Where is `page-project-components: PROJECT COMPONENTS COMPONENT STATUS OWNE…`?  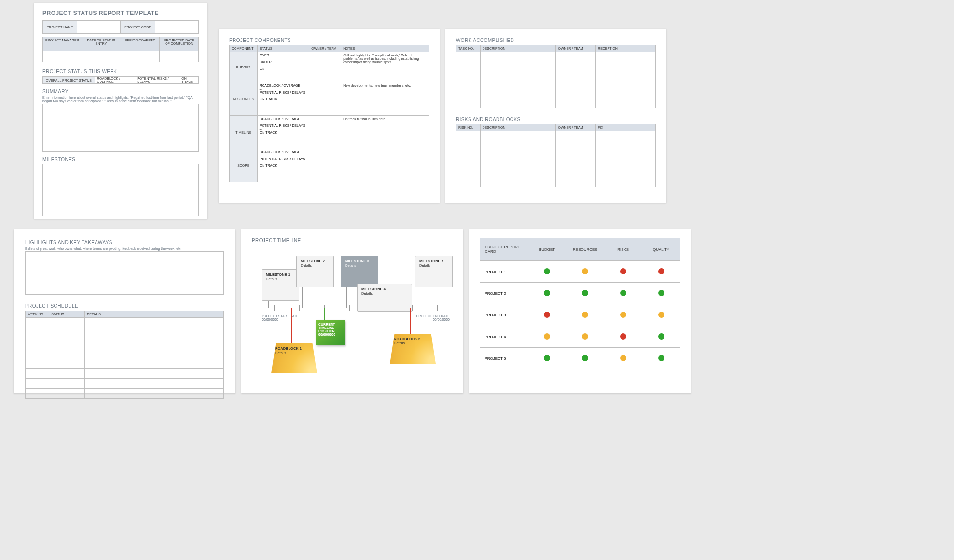 page-project-components: PROJECT COMPONENTS COMPONENT STATUS OWNE… is located at coordinates (329, 116).